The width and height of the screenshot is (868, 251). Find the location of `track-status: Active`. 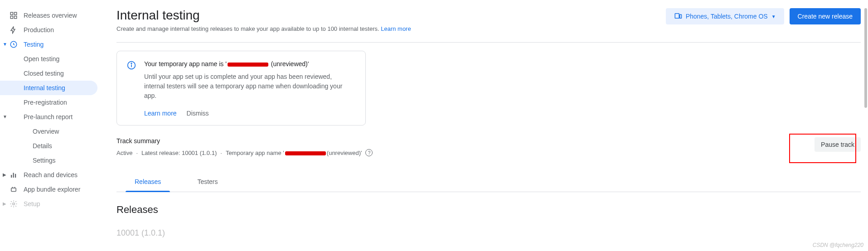

track-status: Active is located at coordinates (124, 153).